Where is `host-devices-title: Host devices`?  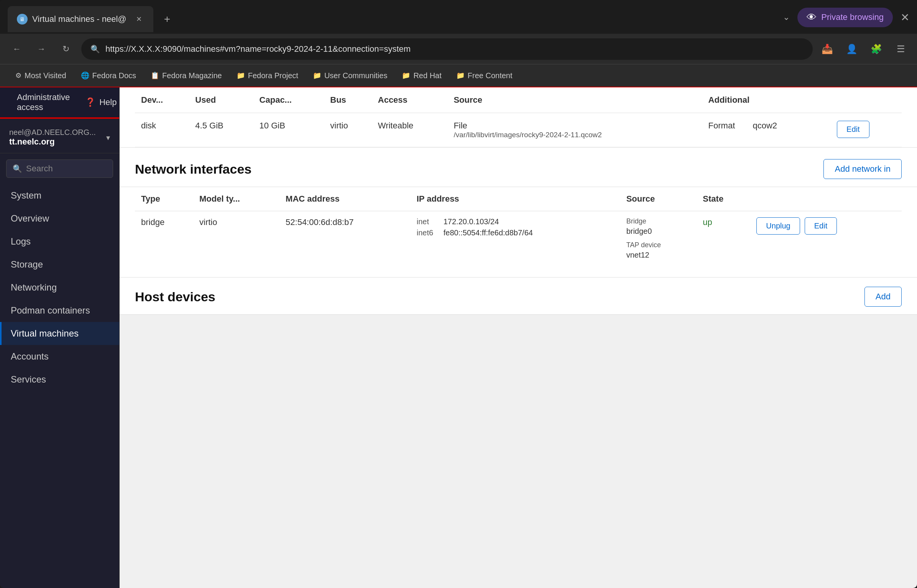 host-devices-title: Host devices is located at coordinates (500, 297).